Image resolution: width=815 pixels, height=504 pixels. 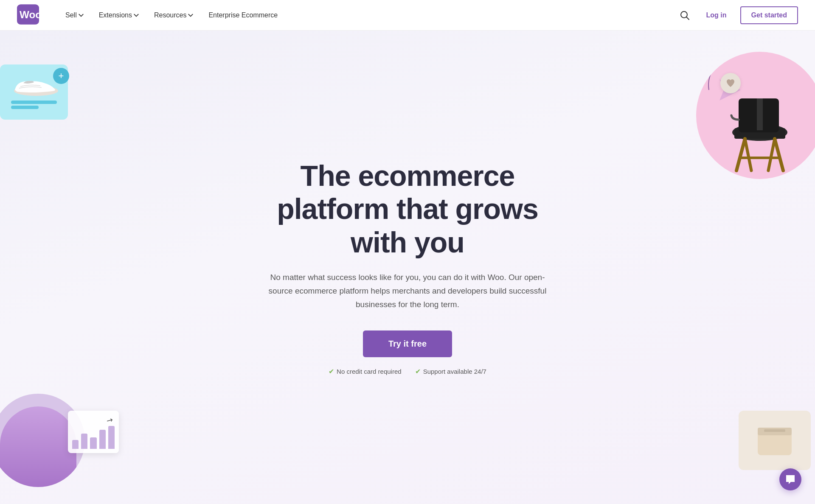 What do you see at coordinates (408, 372) in the screenshot?
I see `trust-badges: ✔ No credit card required ✔ Support avai…` at bounding box center [408, 372].